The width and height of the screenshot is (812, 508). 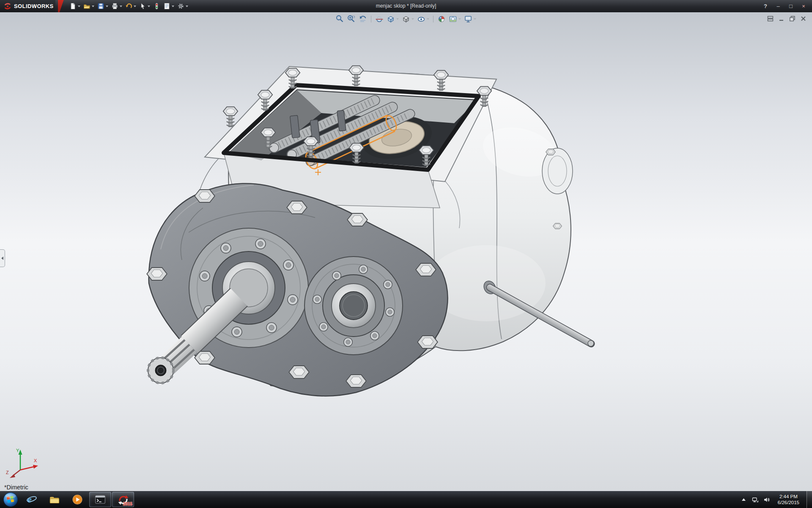 What do you see at coordinates (55, 500) in the screenshot?
I see `taskbar-item-windows-explorer` at bounding box center [55, 500].